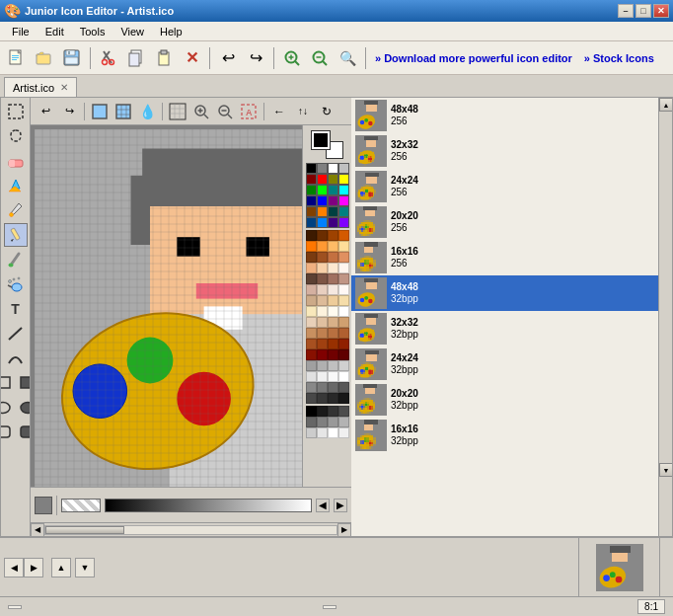  Describe the element at coordinates (505, 364) in the screenshot. I see `icon-size-item: 24x2432bpp` at that location.